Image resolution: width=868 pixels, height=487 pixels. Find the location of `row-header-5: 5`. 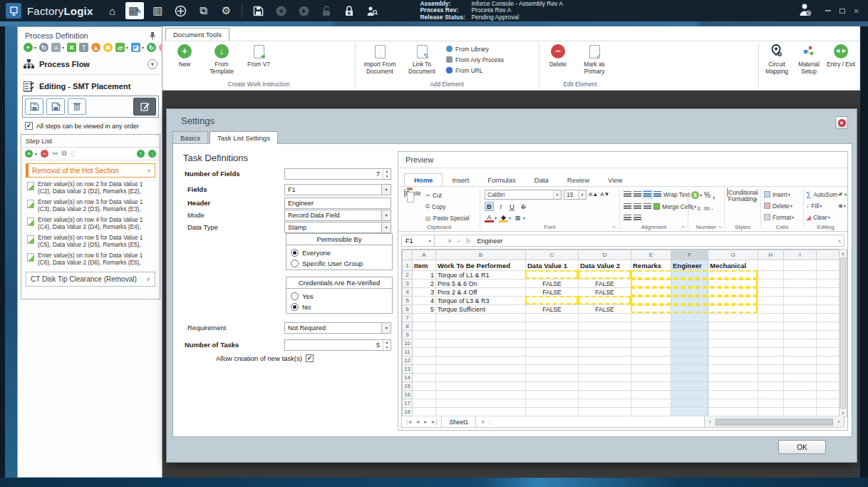

row-header-5: 5 is located at coordinates (408, 301).